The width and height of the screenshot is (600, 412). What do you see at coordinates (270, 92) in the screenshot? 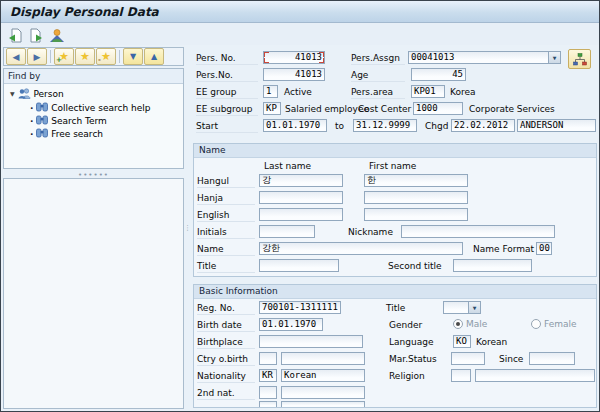
I see `ee-group-field: 1` at bounding box center [270, 92].